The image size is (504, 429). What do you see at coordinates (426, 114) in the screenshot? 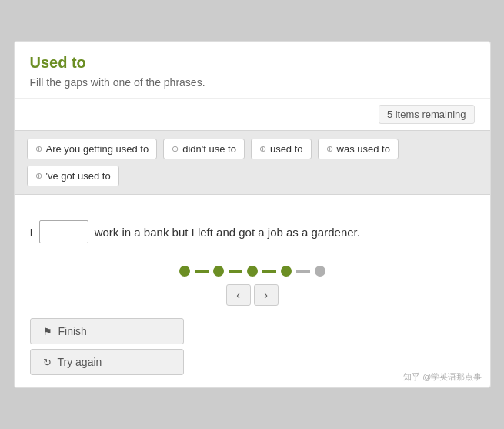
I see `items-remaining-badge: 5 items remaining` at bounding box center [426, 114].